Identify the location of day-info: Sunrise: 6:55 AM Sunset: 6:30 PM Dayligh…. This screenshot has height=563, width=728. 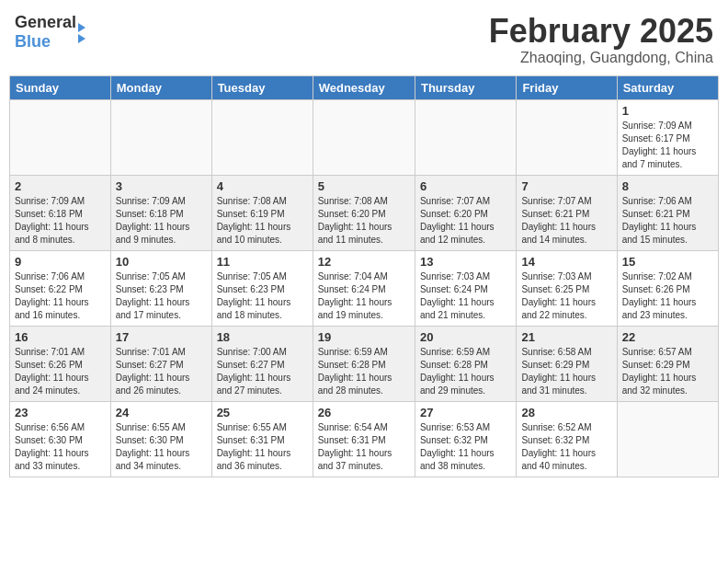
(162, 447).